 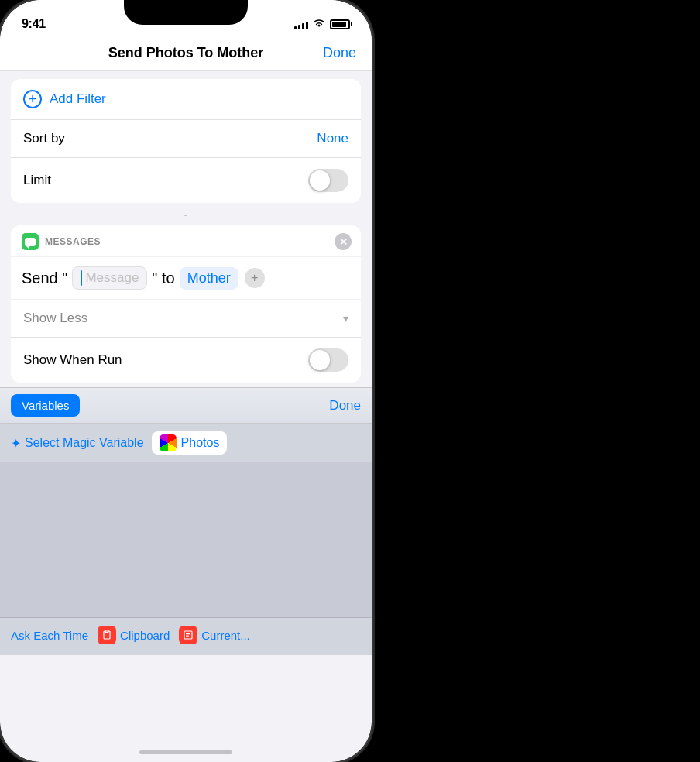 What do you see at coordinates (15, 443) in the screenshot?
I see `magic-star-icon: ✦` at bounding box center [15, 443].